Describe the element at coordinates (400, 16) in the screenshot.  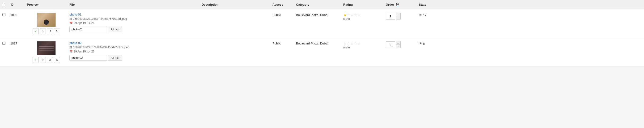
I see `row1-order-col: ▴ ▾` at that location.